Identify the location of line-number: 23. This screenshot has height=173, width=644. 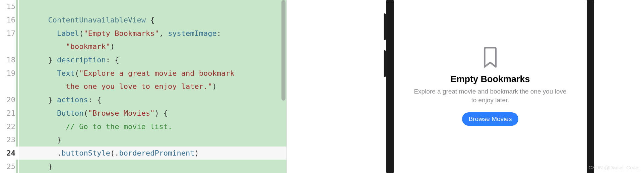
(9, 140).